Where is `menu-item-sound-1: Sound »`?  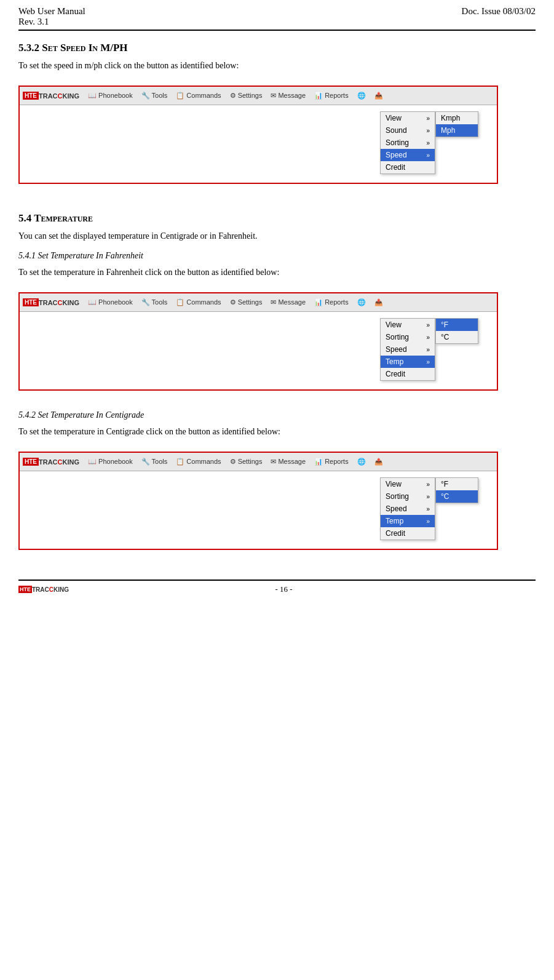 menu-item-sound-1: Sound » is located at coordinates (408, 130).